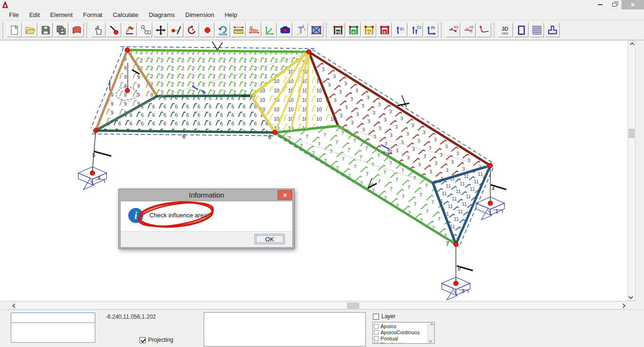  What do you see at coordinates (600, 5) in the screenshot?
I see `minimize-button` at bounding box center [600, 5].